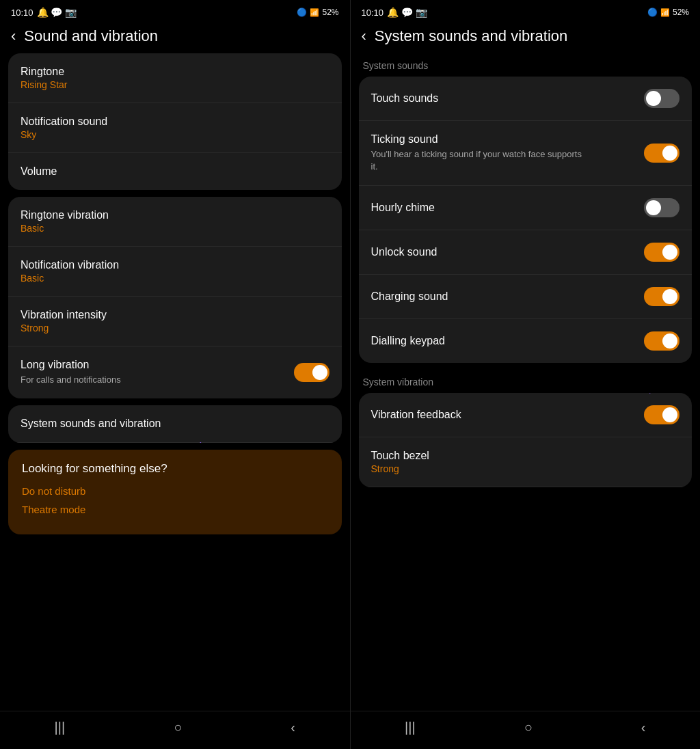 The image size is (700, 749). What do you see at coordinates (508, 341) in the screenshot?
I see `dialling-keypad-title: Dialling keypad` at bounding box center [508, 341].